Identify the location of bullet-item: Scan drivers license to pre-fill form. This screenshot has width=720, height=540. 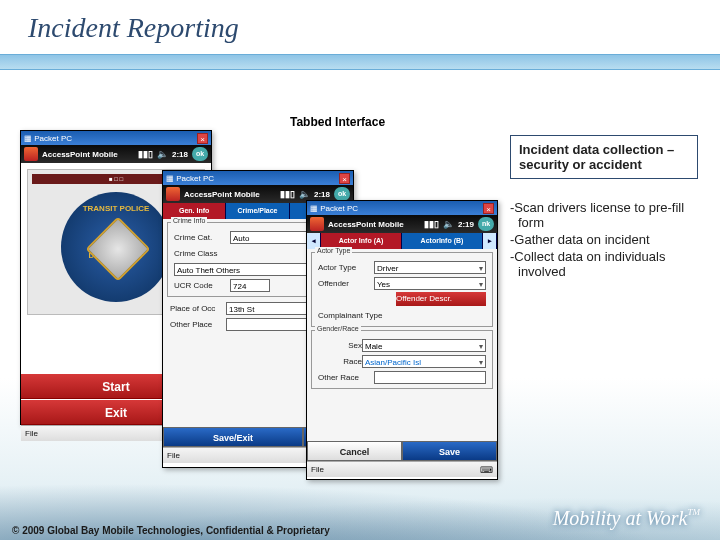
(604, 215).